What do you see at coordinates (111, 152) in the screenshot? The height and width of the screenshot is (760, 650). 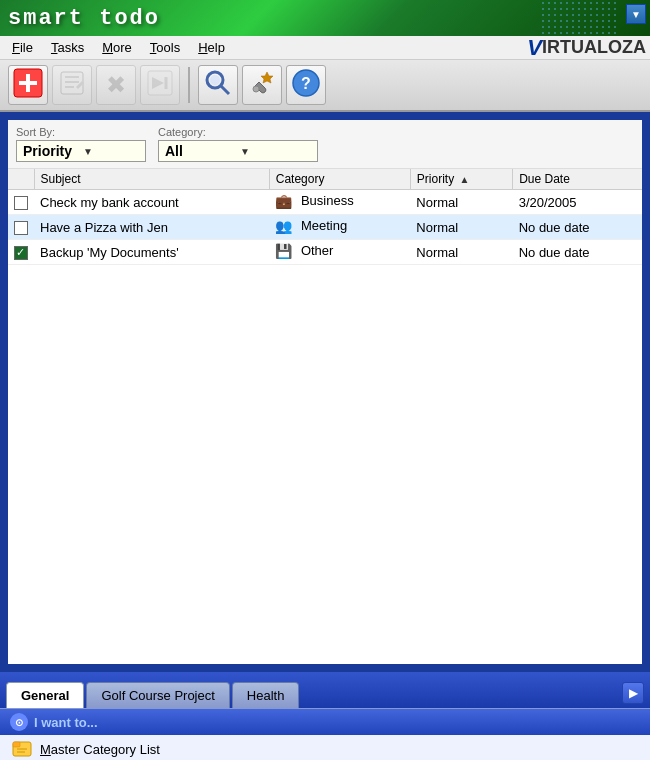 I see `sort-by-arrow: ▼` at bounding box center [111, 152].